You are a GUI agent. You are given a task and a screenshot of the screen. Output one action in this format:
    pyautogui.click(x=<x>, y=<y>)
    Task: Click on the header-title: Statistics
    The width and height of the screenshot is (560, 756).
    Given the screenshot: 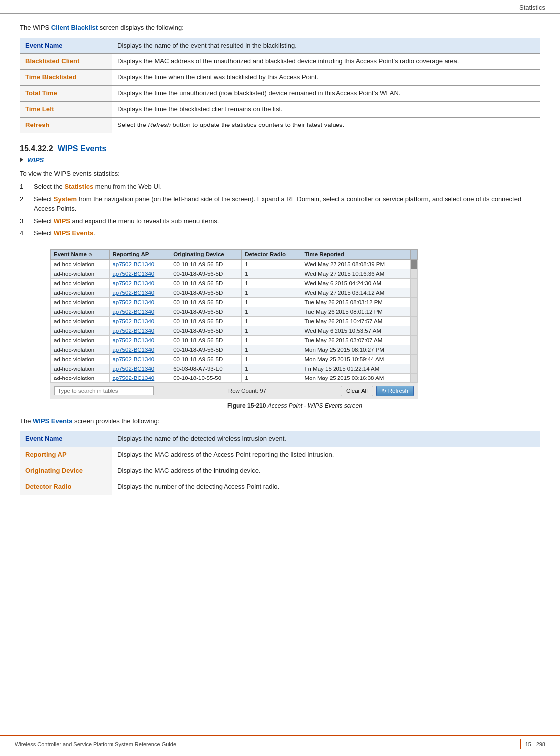 What is the action you would take?
    pyautogui.click(x=532, y=8)
    